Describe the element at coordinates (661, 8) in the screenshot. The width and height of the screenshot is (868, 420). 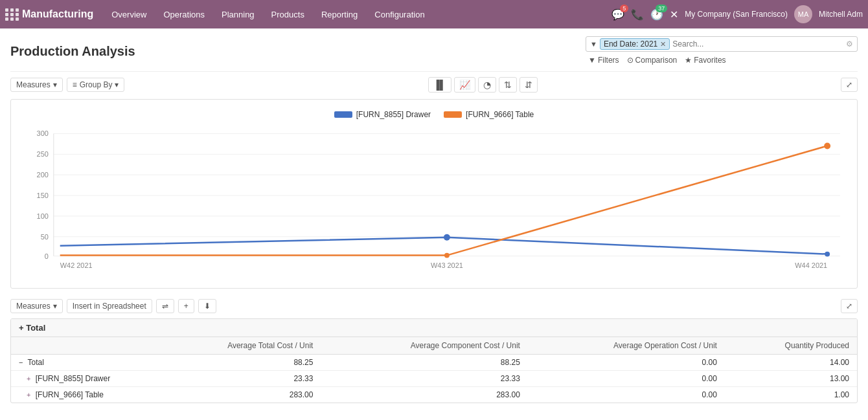
I see `activity-badge: 37` at that location.